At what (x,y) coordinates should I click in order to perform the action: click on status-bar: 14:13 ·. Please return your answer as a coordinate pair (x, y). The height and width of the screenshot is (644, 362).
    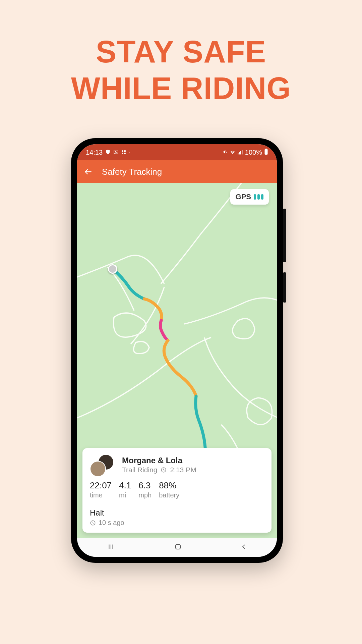
    Looking at the image, I should click on (177, 152).